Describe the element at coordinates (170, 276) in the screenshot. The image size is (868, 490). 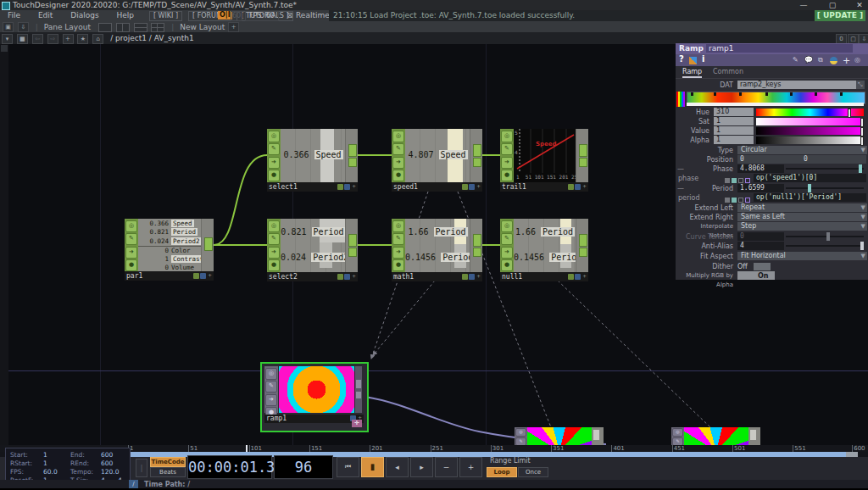
I see `node-name-label: par1+` at that location.